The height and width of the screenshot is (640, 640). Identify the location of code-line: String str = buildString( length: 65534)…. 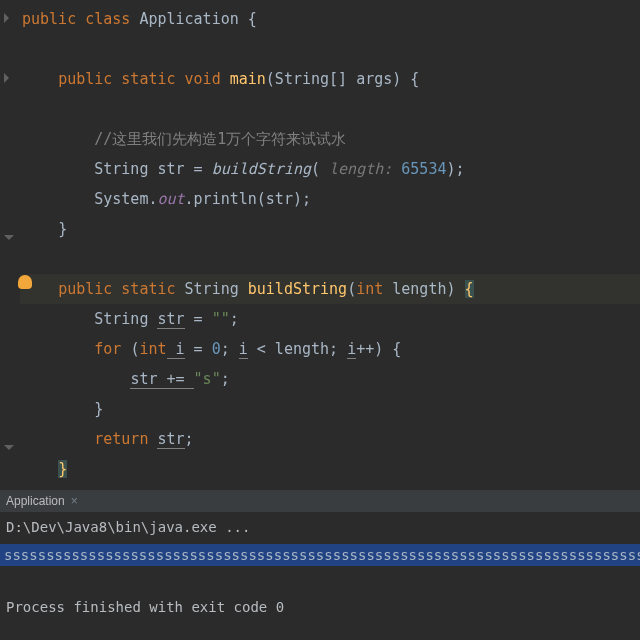
(320, 169).